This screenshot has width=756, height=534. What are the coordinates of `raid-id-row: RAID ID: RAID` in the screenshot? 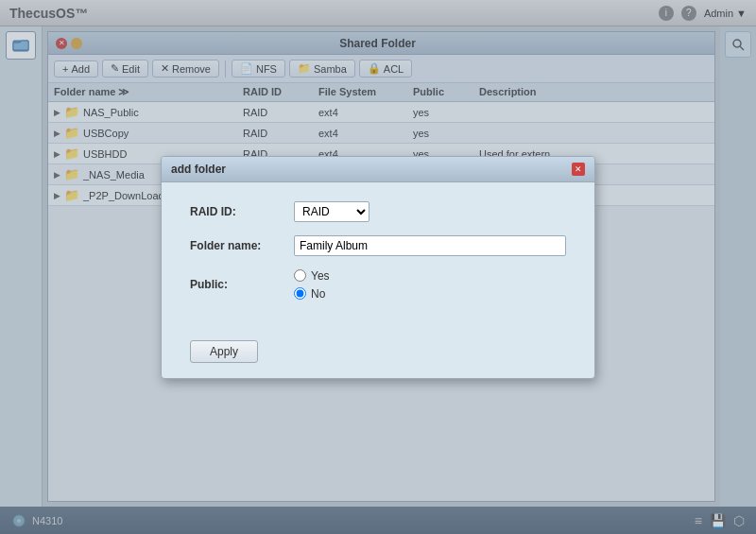 It's located at (378, 212).